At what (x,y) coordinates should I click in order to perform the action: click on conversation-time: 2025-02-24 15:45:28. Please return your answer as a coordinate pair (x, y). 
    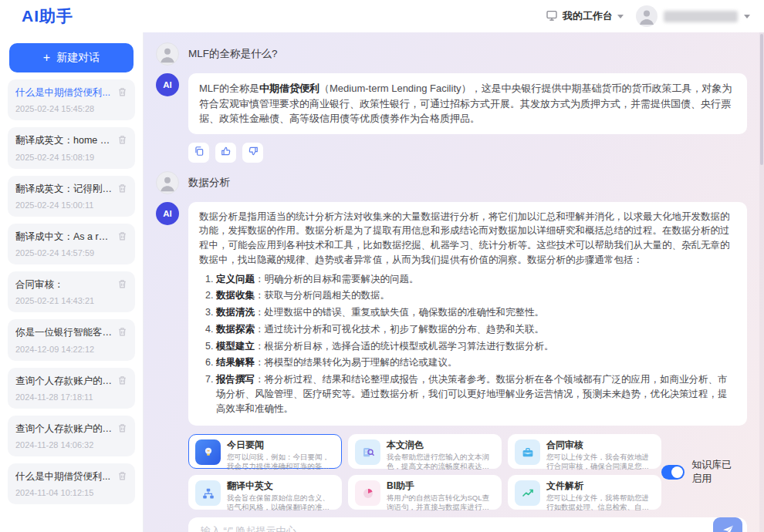
    Looking at the image, I should click on (71, 109).